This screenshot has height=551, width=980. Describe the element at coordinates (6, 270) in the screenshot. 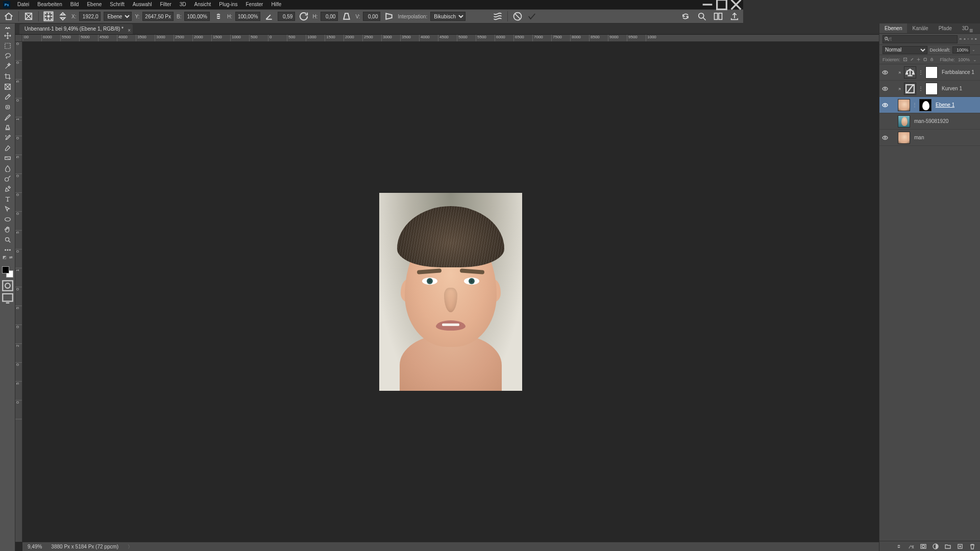

I see `foreground-color-swatch` at that location.